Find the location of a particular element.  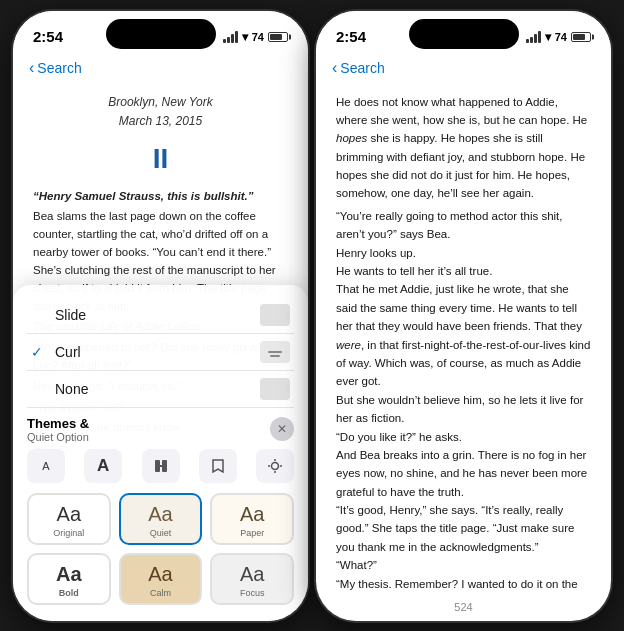

theme-calm: Aa Calm is located at coordinates (161, 579).